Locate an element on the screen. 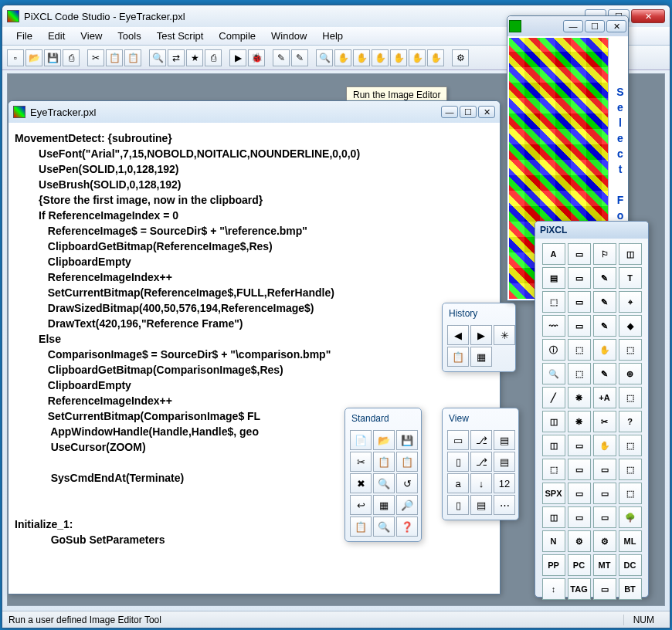 Image resolution: width=672 pixels, height=630 pixels. tb-hand1-icon: ✋ is located at coordinates (343, 58).